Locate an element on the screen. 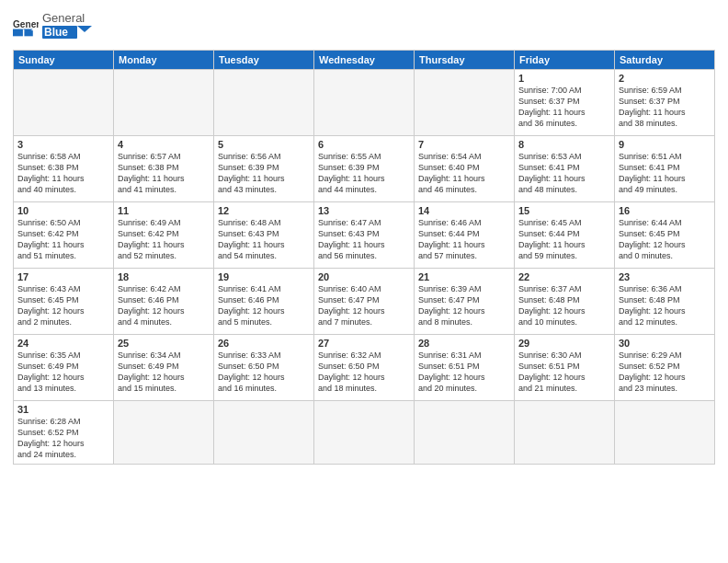  day-number: 25 is located at coordinates (164, 343).